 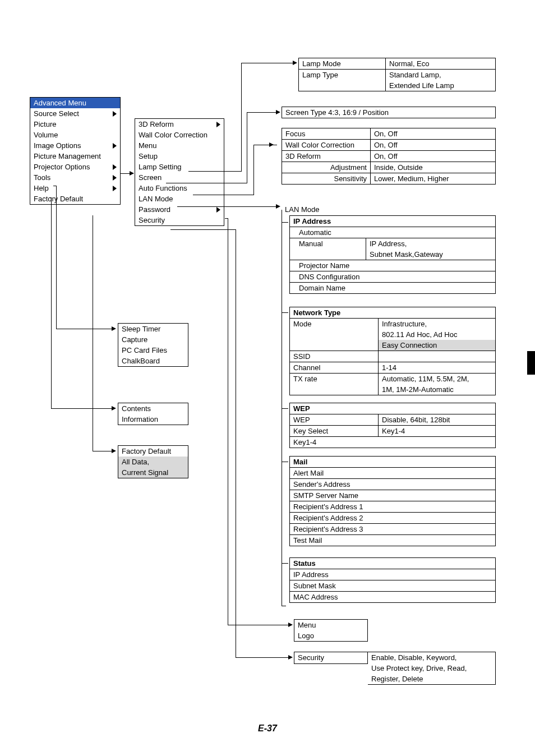 What do you see at coordinates (432, 669) in the screenshot?
I see `security-values-box: Enable, Disable, Keyword, Use Protect ke…` at bounding box center [432, 669].